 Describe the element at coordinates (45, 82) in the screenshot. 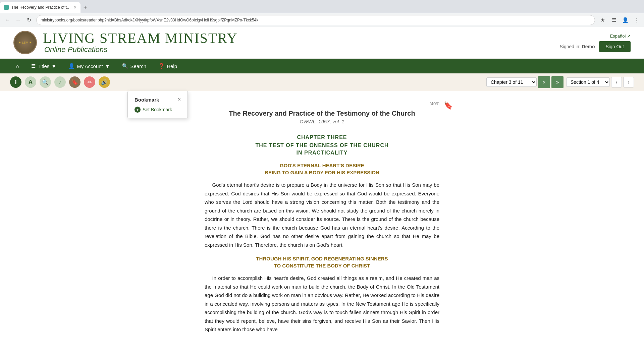

I see `search-text-button: 🔍` at that location.